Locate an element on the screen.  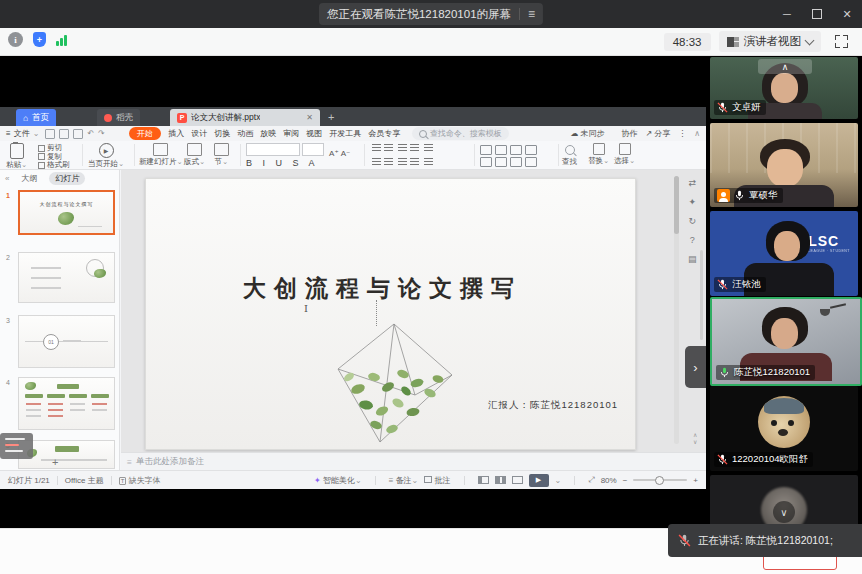
wps-tab-home: ⌂ 首页 is located at coordinates (36, 118).